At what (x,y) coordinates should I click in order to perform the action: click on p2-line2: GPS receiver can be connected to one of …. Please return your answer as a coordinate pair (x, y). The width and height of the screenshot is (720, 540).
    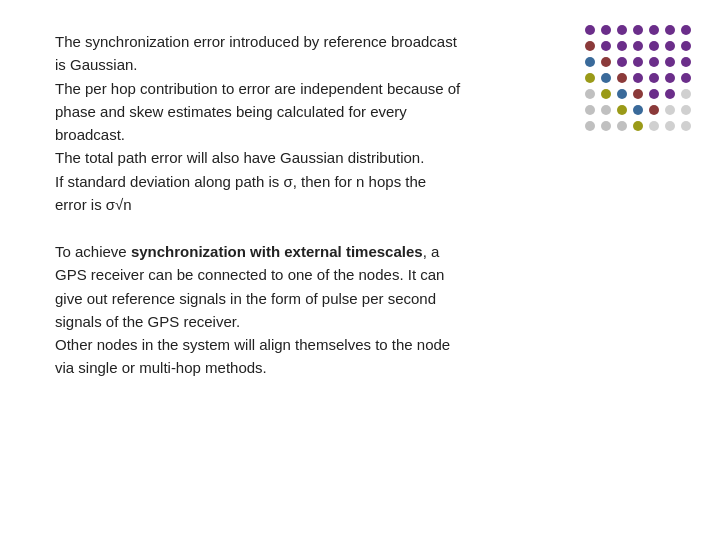
    Looking at the image, I should click on (250, 274).